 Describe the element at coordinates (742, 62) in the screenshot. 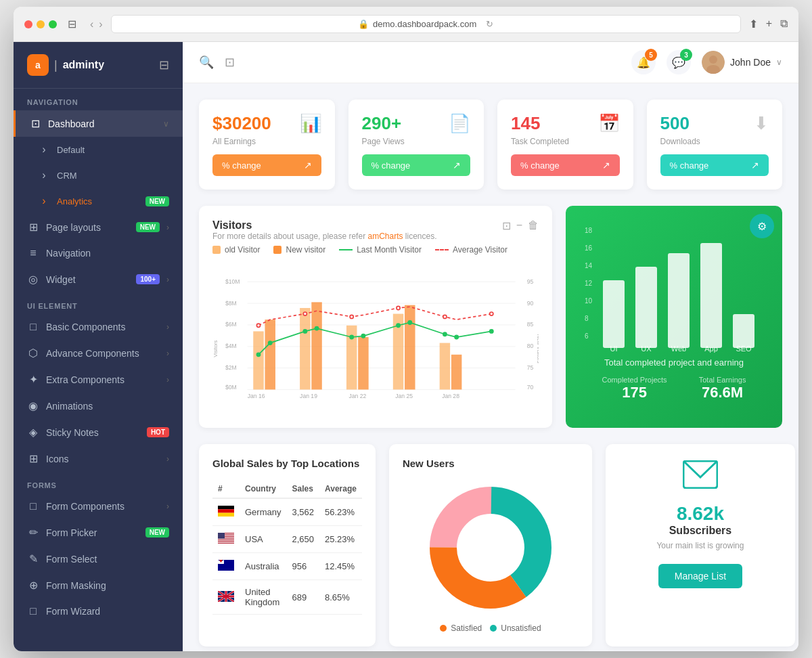

I see `user-menu: John Doe ∨` at that location.